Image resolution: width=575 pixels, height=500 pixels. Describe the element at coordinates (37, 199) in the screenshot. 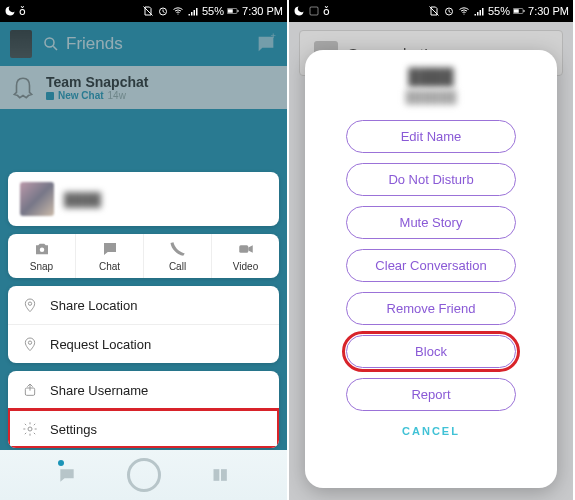

I see `profile-thumbnail` at that location.